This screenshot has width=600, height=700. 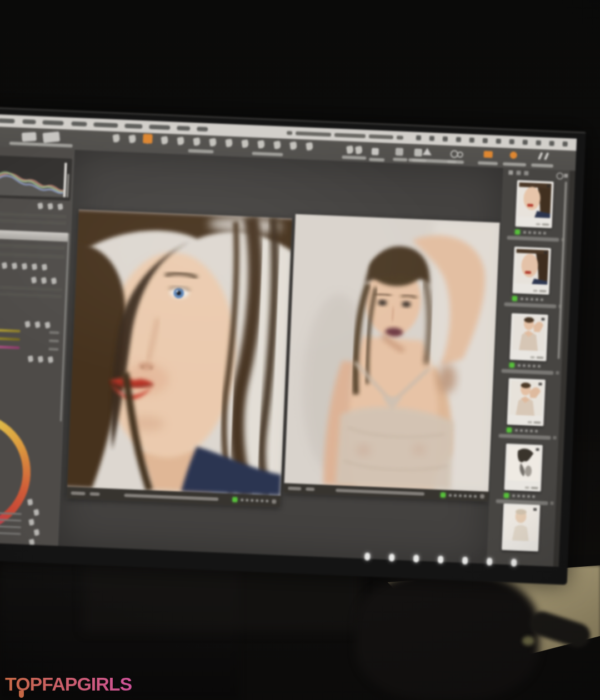 I want to click on exposure-warning-icon, so click(x=428, y=152).